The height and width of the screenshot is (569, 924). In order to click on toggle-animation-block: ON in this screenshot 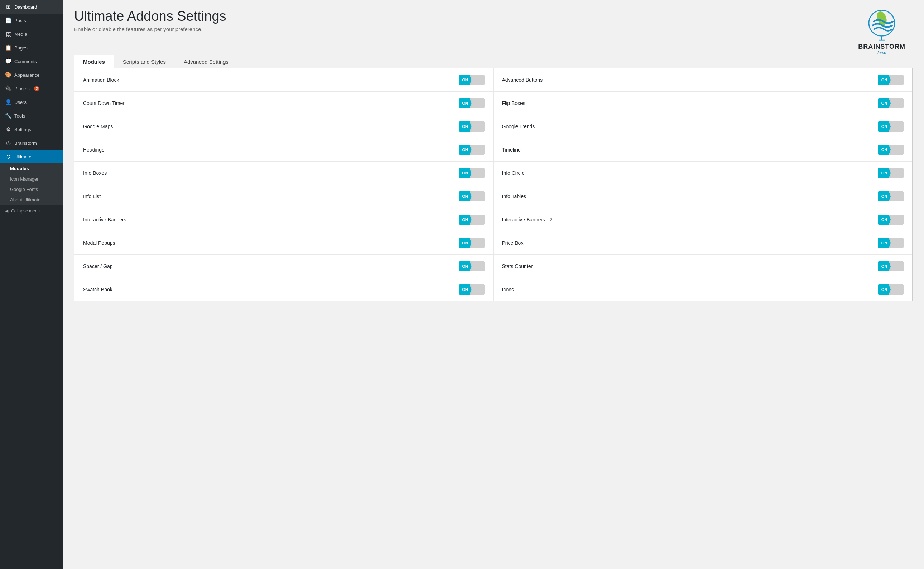, I will do `click(472, 80)`.